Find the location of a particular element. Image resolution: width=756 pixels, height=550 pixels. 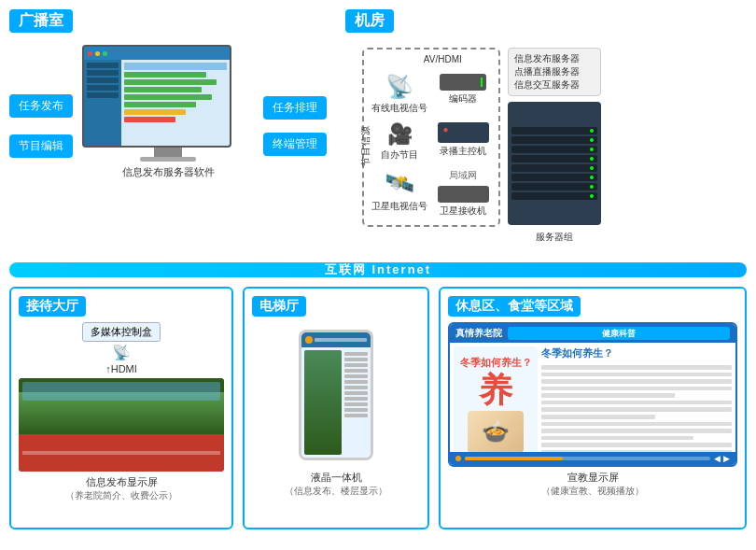

dot-red is located at coordinates (90, 54).